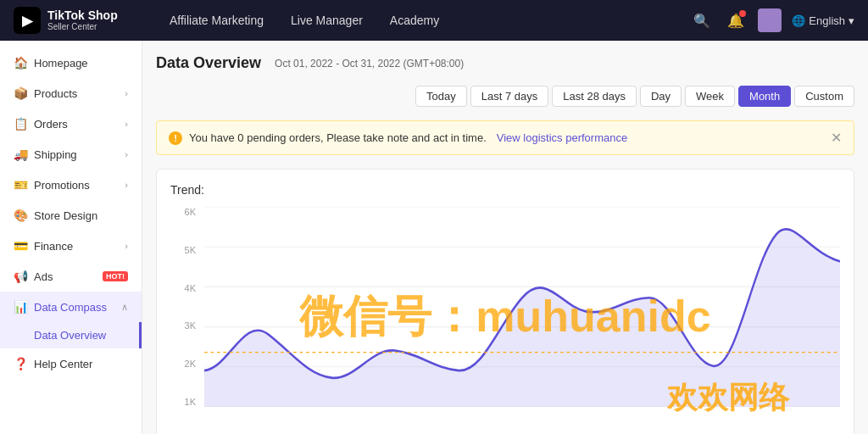  I want to click on sidebar-item-label: Orders, so click(76, 124).